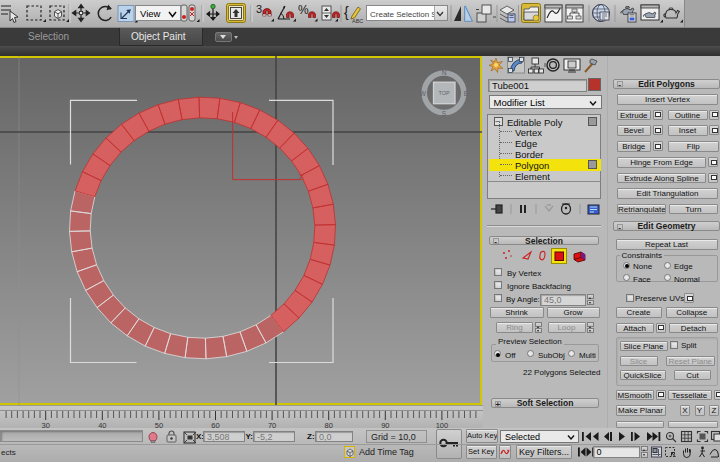  I want to click on svg-text: S, so click(444, 114).